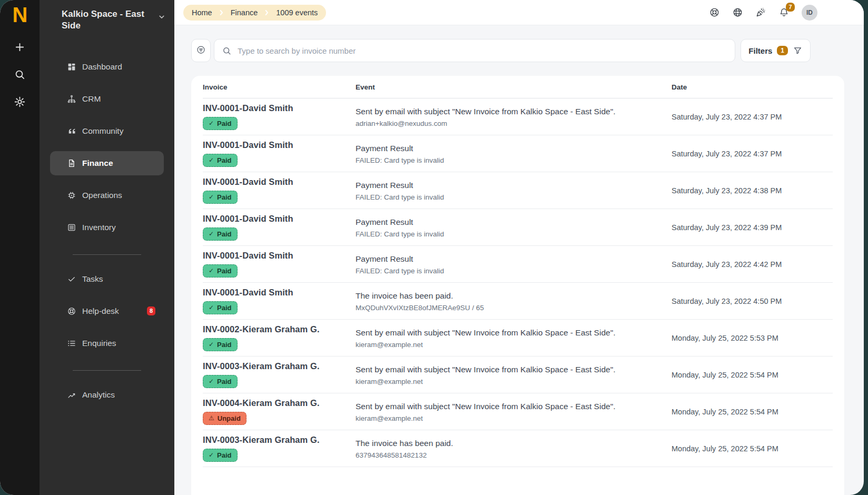  I want to click on table-header: Invoice Event Date, so click(518, 87).